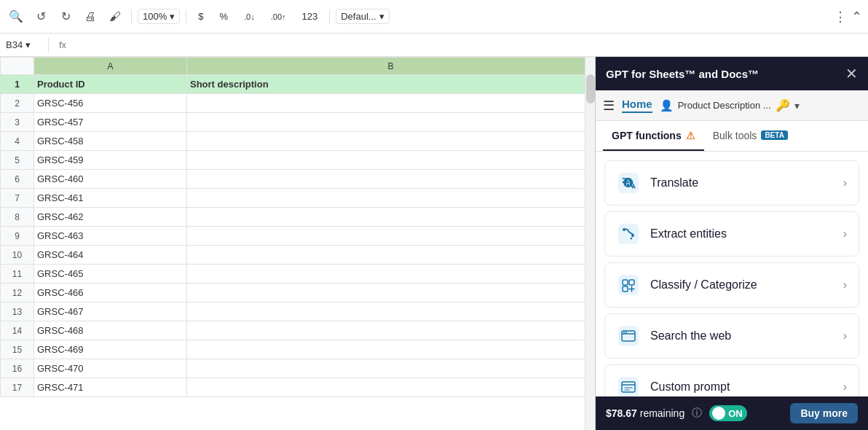 This screenshot has height=430, width=868. Describe the element at coordinates (293, 217) in the screenshot. I see `table-row: 8GRSC-462` at that location.